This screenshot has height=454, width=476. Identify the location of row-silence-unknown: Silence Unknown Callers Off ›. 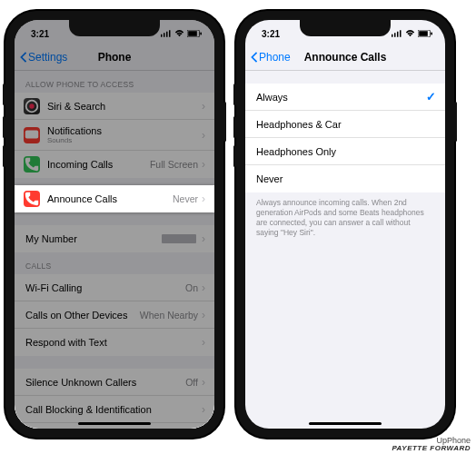
(114, 382).